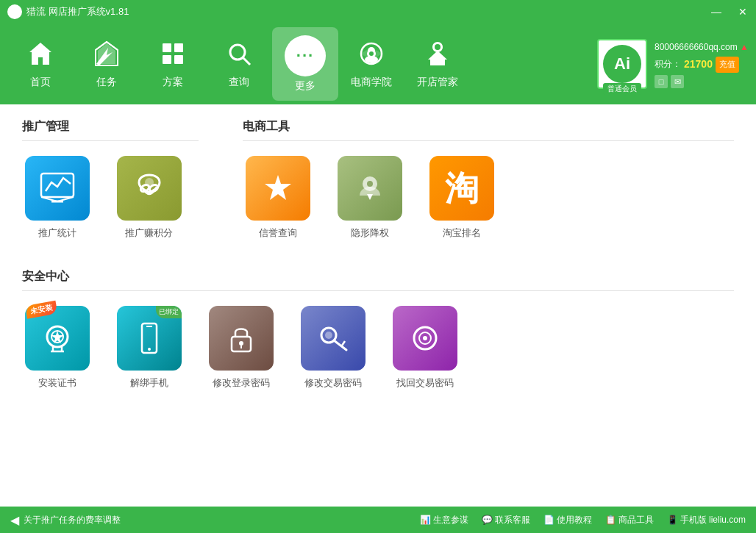 This screenshot has height=533, width=756. Describe the element at coordinates (40, 64) in the screenshot. I see `nav-item-home: 首页` at that location.